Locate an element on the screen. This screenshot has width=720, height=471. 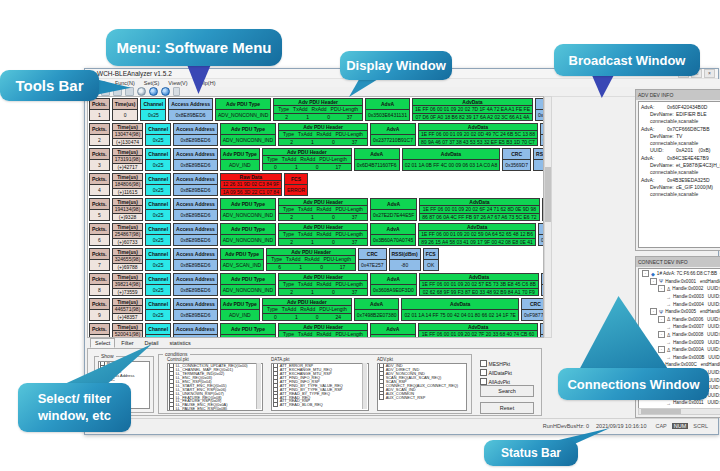
packet-cell: AdvData02 01 1A 0B FF 4C 00 09 06 03 1A … is located at coordinates (452, 160).